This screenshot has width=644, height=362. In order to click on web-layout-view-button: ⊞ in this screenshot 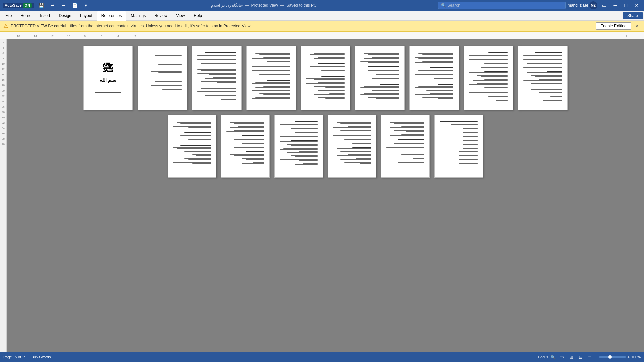, I will do `click(571, 357)`.